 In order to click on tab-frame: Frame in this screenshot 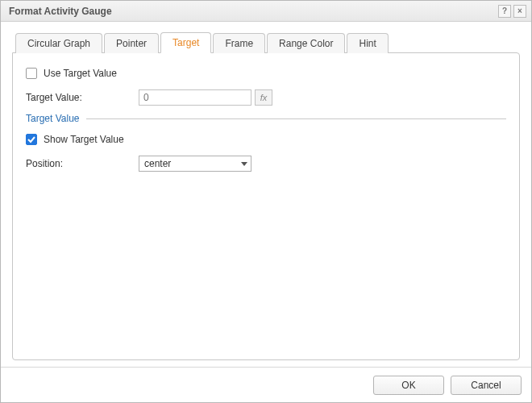, I will do `click(239, 44)`.